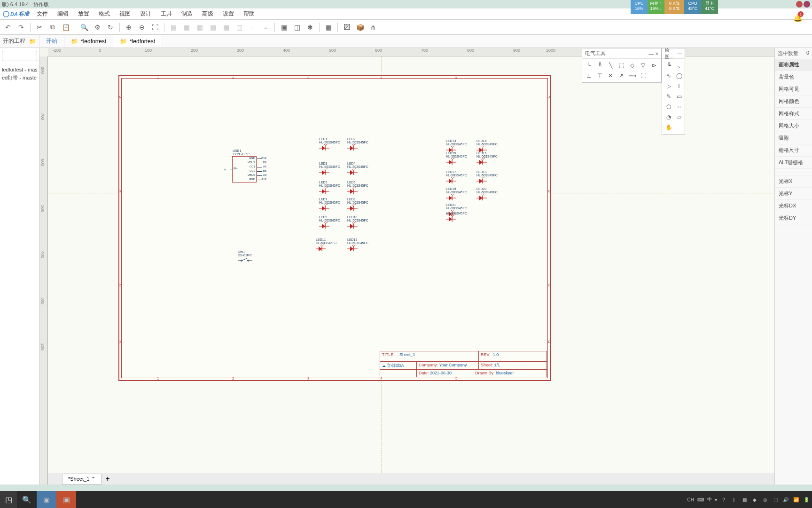 Image resolution: width=812 pixels, height=508 pixels. What do you see at coordinates (654, 54) in the screenshot?
I see `minimize-icon: — ×` at bounding box center [654, 54].